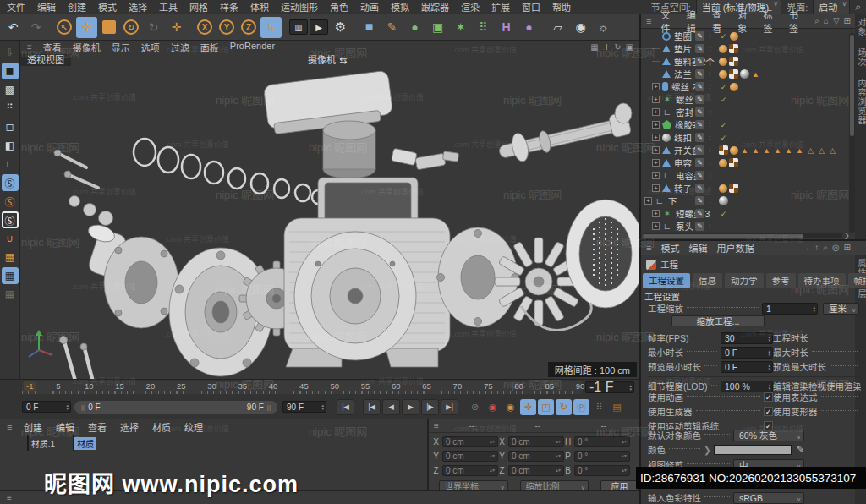  What do you see at coordinates (861, 101) in the screenshot?
I see `side-tab: 内容浏览器` at bounding box center [861, 101].